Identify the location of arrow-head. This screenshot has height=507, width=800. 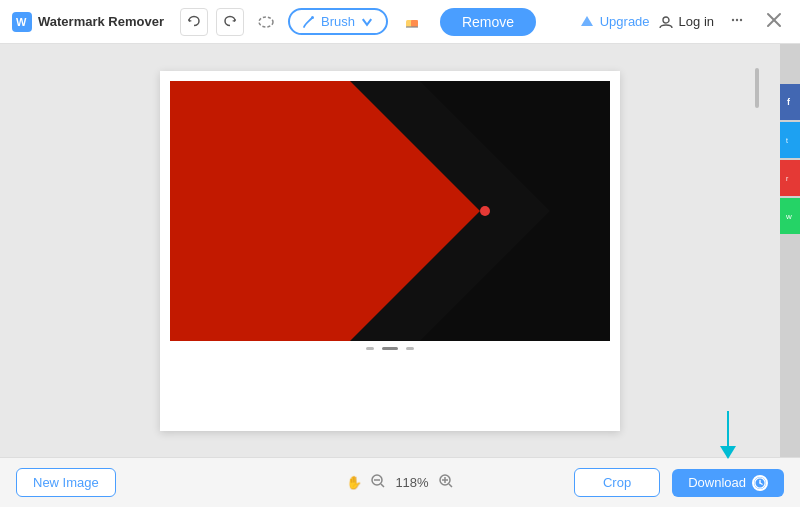
(728, 452).